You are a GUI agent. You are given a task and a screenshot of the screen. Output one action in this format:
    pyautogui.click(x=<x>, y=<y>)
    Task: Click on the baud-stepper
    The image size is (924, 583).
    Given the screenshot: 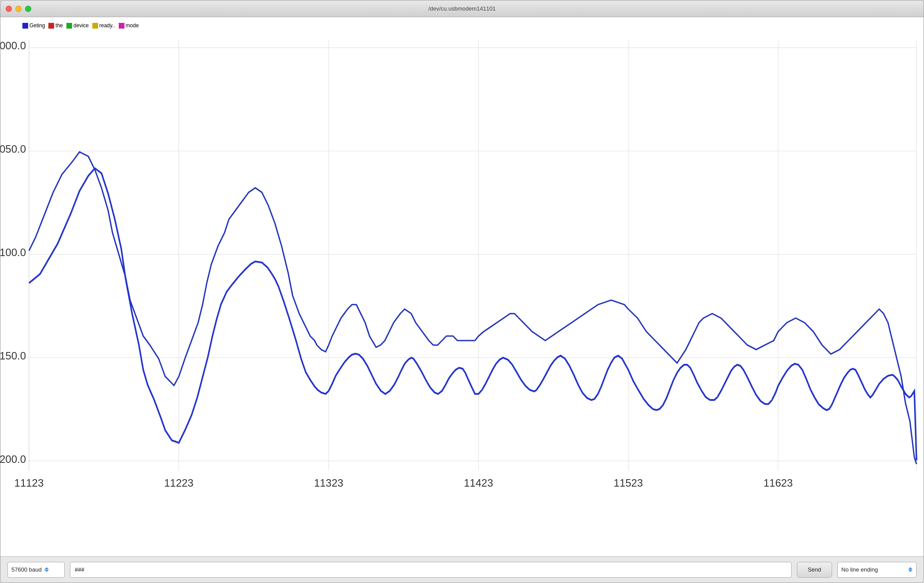 What is the action you would take?
    pyautogui.click(x=47, y=569)
    